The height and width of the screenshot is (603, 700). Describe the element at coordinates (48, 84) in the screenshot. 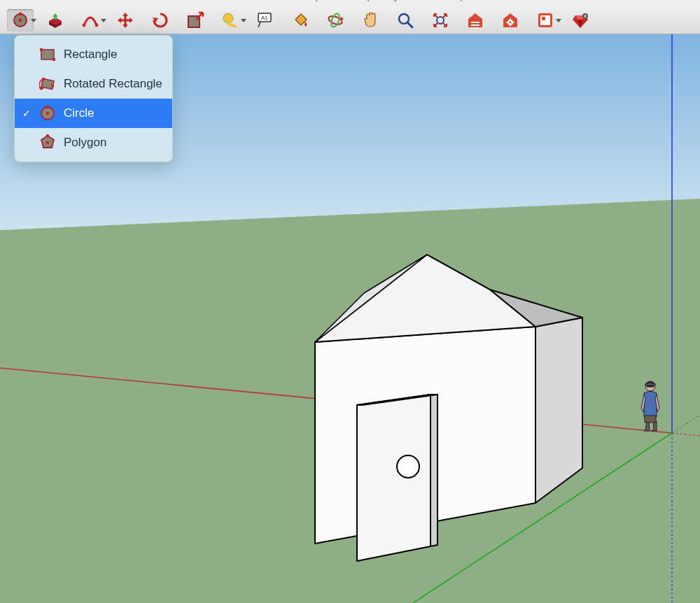

I see `rotated-rectangle-icon` at that location.